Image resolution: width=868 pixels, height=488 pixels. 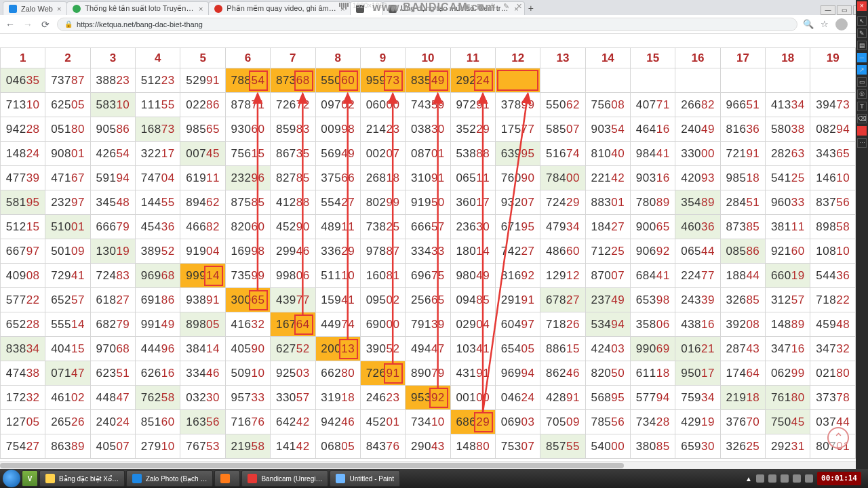 I want to click on table-cell: 86735, so click(x=293, y=154).